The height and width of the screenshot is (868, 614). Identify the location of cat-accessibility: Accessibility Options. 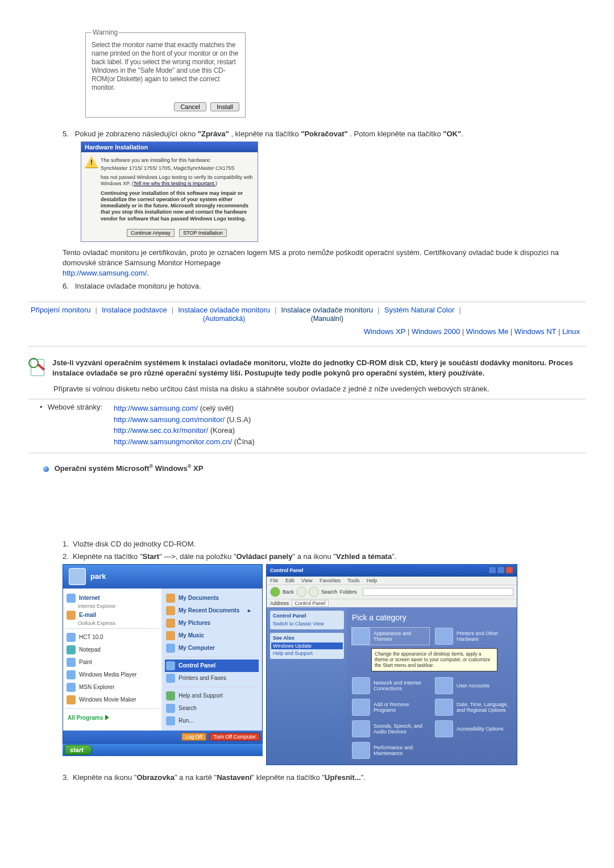
(474, 729).